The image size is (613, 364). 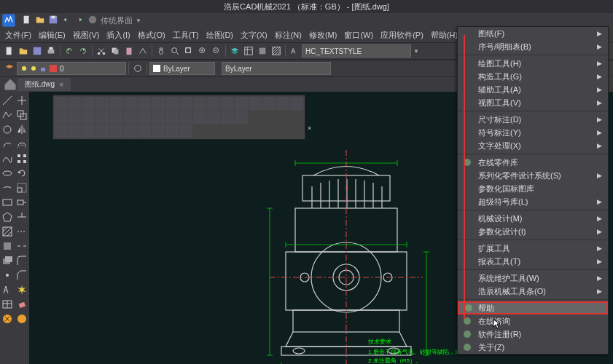 What do you see at coordinates (118, 35) in the screenshot?
I see `menu-3: 插入(I)` at bounding box center [118, 35].